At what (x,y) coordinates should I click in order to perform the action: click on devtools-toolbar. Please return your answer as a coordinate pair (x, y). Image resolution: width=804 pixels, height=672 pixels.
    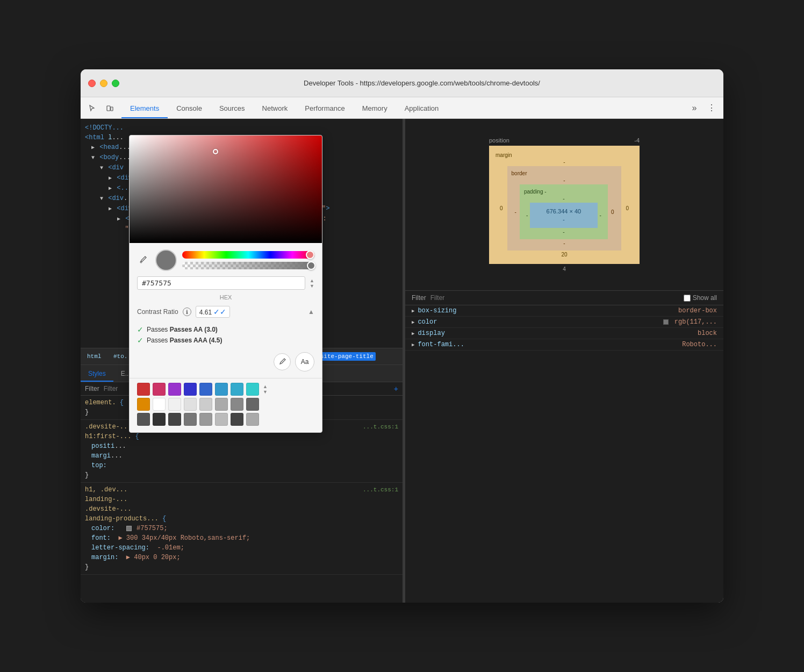
    Looking at the image, I should click on (101, 108).